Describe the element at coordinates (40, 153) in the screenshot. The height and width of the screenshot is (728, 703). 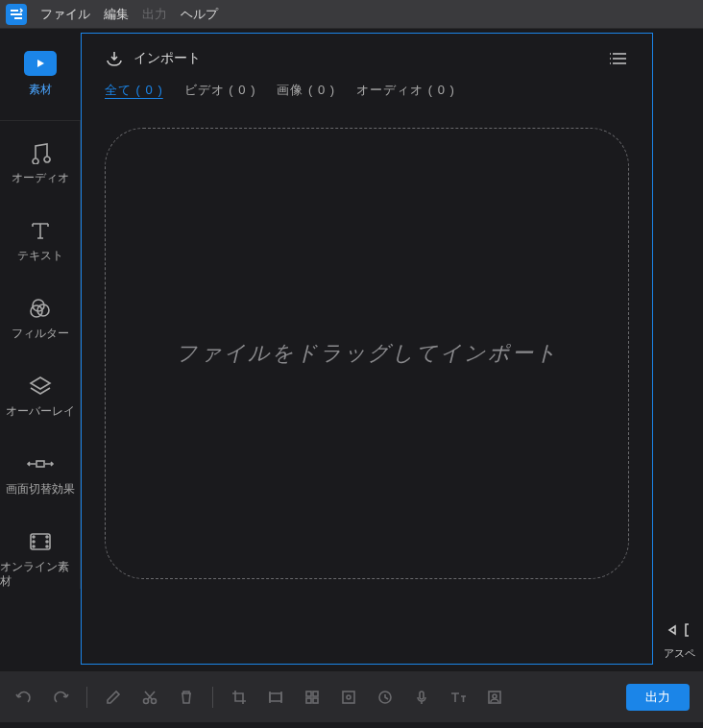
I see `music-icon` at that location.